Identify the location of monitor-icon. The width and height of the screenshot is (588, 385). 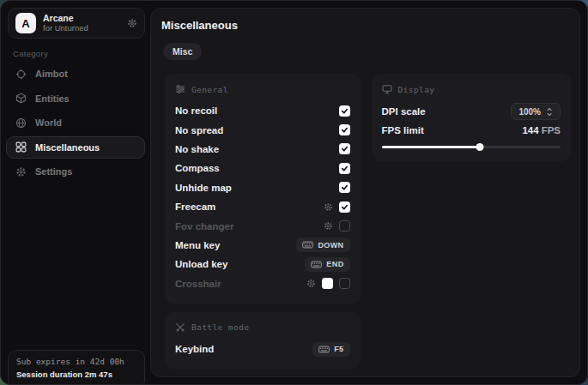
(387, 89).